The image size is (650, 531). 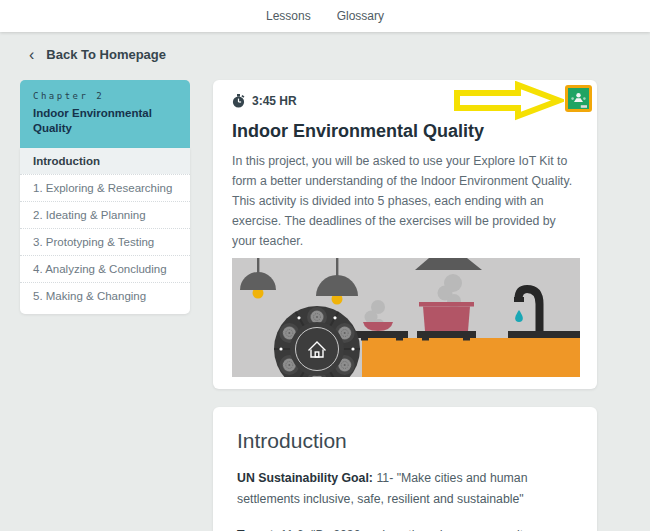 What do you see at coordinates (305, 478) in the screenshot?
I see `un-goal-label: UN Sustainability Goal:` at bounding box center [305, 478].